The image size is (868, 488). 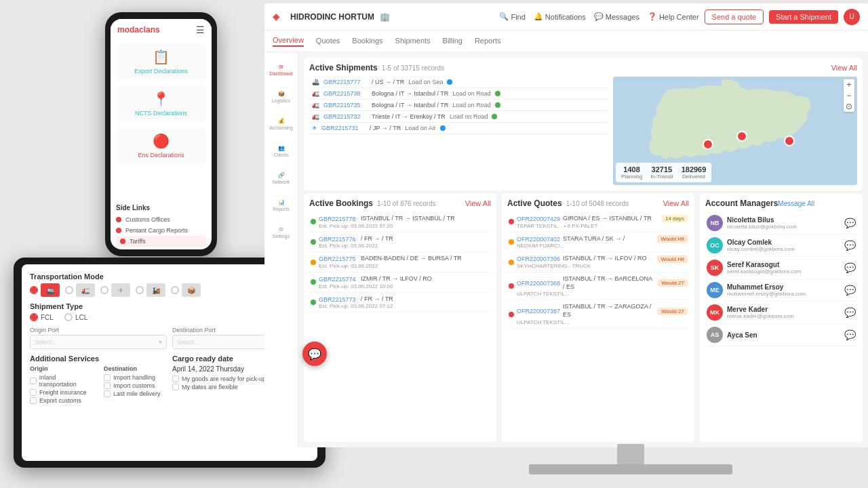 I want to click on quote-id-5: OFR220007387, so click(x=538, y=311).